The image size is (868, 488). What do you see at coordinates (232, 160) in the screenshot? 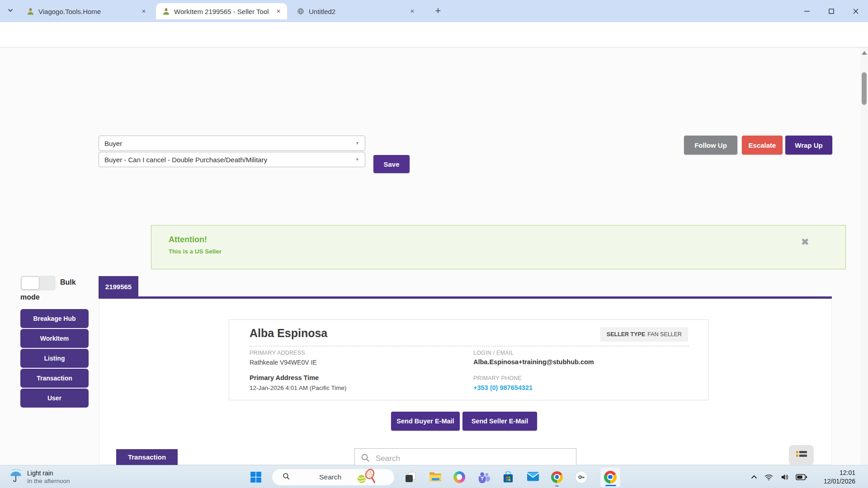
I see `reason-dropdown: Buyer - Can I cancel - Double Purchase/D…` at bounding box center [232, 160].